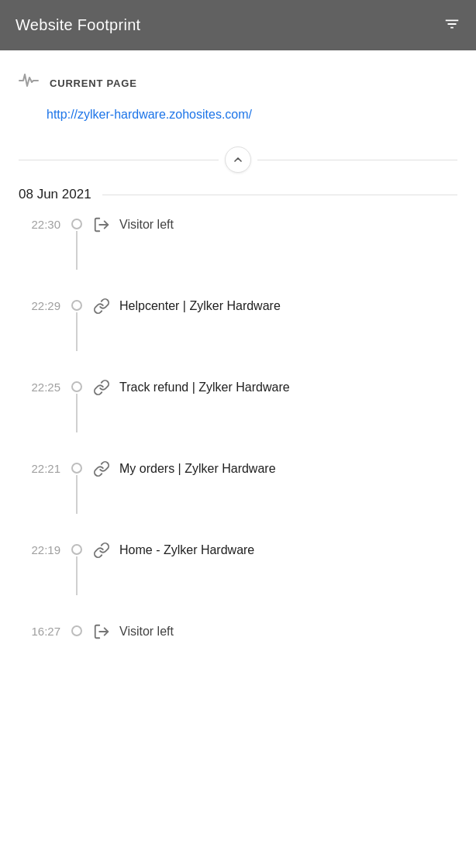 This screenshot has width=476, height=868. What do you see at coordinates (93, 84) in the screenshot?
I see `current-page-label: CURRENT PAGE` at bounding box center [93, 84].